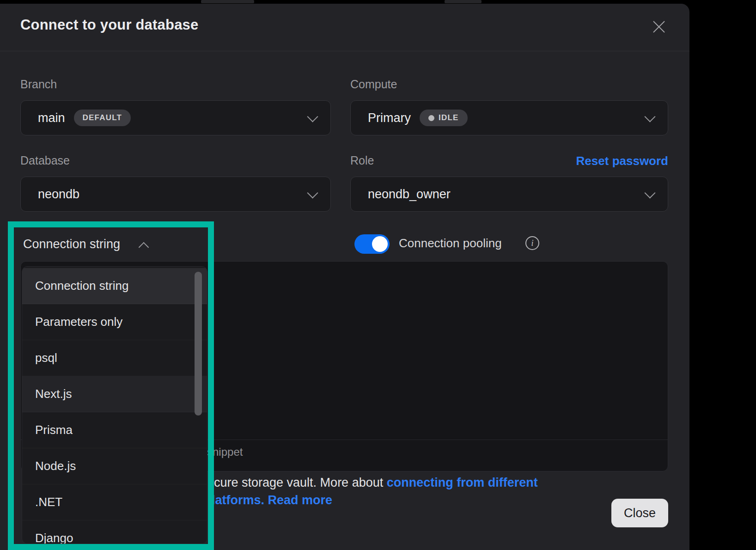 Image resolution: width=756 pixels, height=550 pixels. What do you see at coordinates (59, 194) in the screenshot?
I see `database-value: neondb` at bounding box center [59, 194].